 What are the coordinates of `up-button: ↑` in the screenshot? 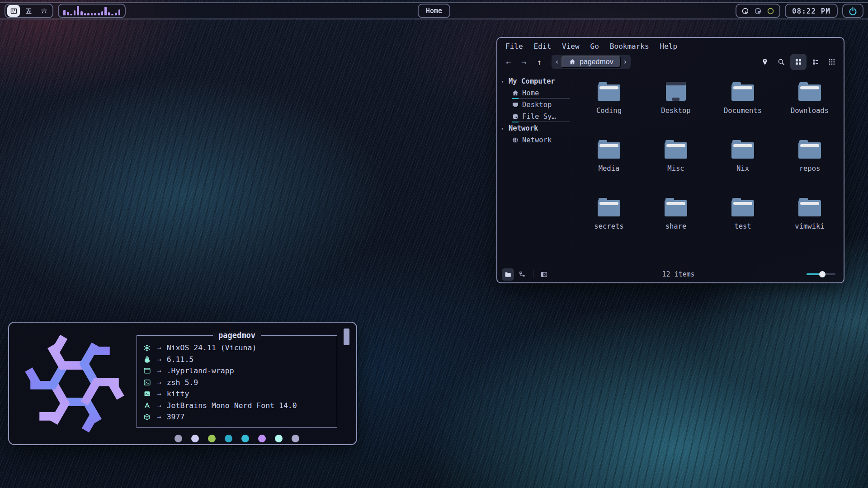 It's located at (539, 62).